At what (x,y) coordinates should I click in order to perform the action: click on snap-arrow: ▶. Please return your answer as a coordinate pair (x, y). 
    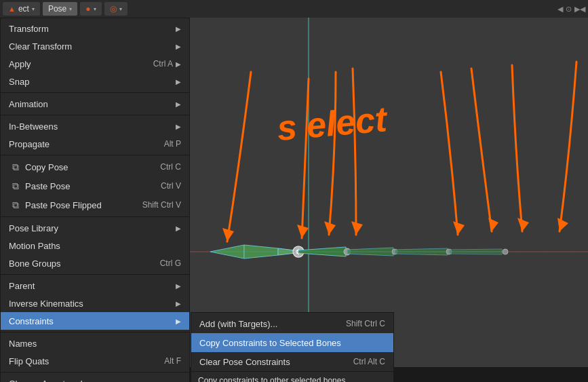
    Looking at the image, I should click on (178, 81).